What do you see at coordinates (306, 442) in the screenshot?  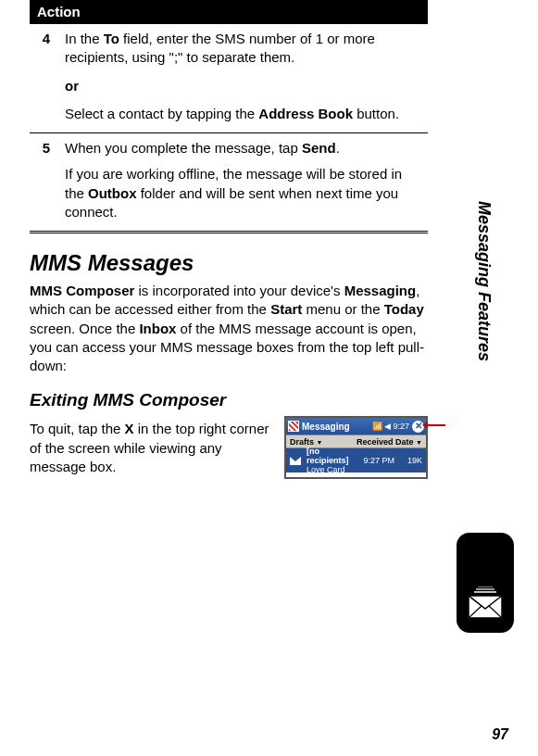 I see `drafts-dropdown: Drafts ▼` at bounding box center [306, 442].